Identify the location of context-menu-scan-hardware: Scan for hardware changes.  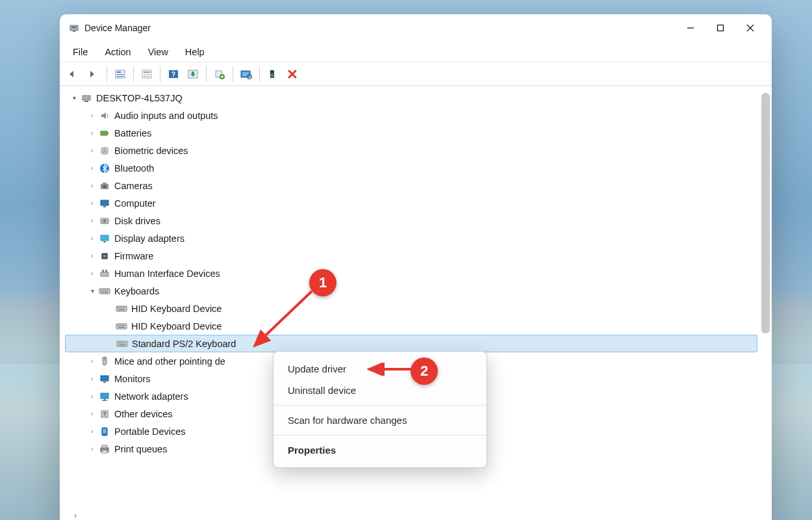
(380, 420).